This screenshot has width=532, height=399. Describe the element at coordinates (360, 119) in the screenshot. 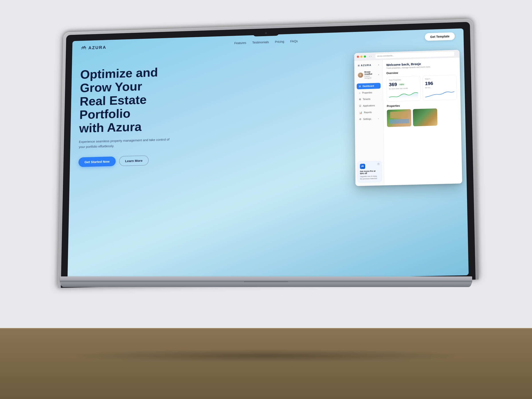

I see `settings-icon: ⚙` at that location.